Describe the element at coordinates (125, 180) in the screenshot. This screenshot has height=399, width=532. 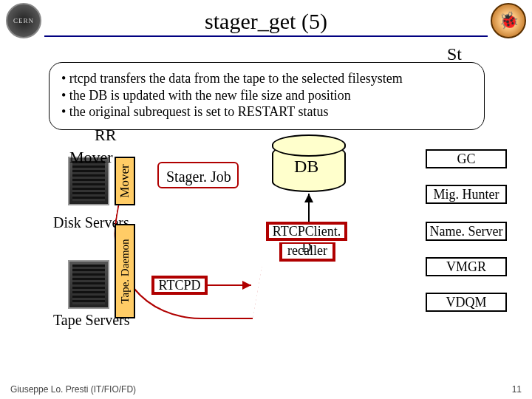
I see `mover-box-label: Mover` at that location.